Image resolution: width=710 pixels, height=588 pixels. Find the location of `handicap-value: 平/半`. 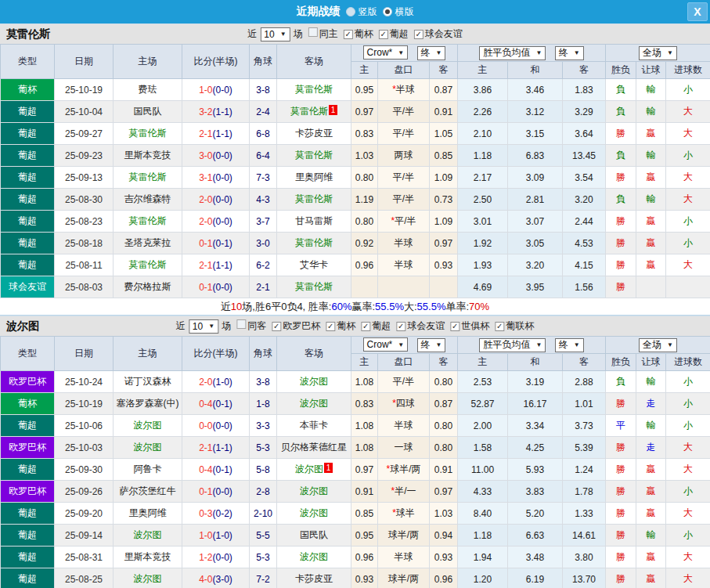

handicap-value: 平/半 is located at coordinates (404, 381).